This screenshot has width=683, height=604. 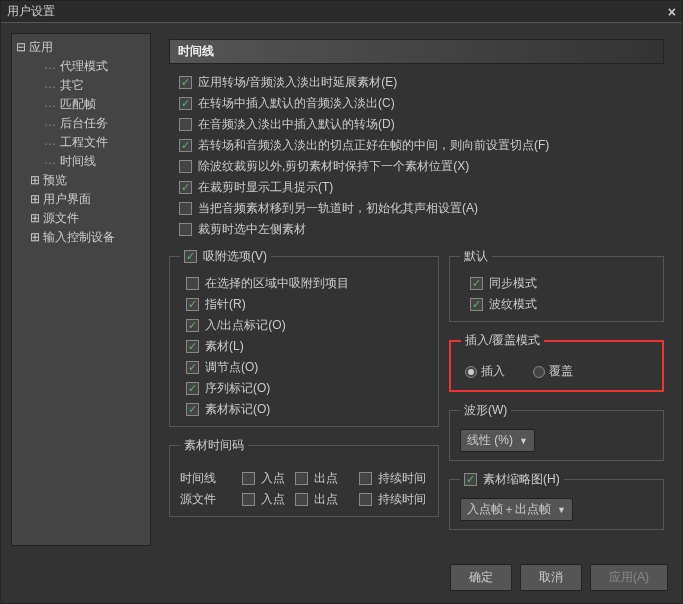 What do you see at coordinates (304, 338) in the screenshot?
I see `snap-group: 吸附选项(V) 在选择的区域中吸附到项目指针(R)入/出点标记(O)素材(L)调…` at bounding box center [304, 338].